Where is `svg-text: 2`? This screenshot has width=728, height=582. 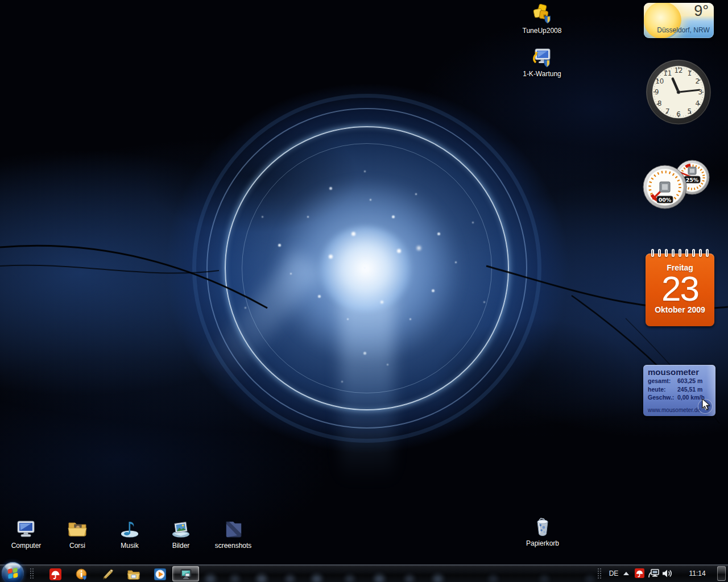 svg-text: 2 is located at coordinates (697, 81).